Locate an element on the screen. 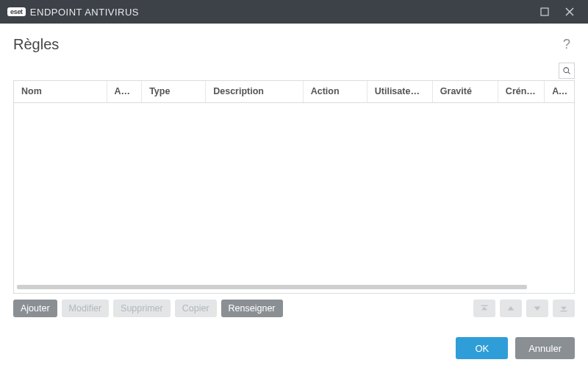  edit-button: Modifier is located at coordinates (85, 308).